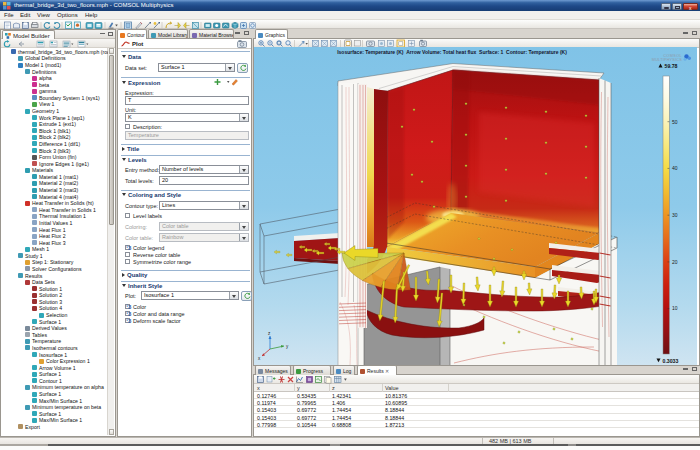  Describe the element at coordinates (675, 168) in the screenshot. I see `svg-text: 40` at that location.